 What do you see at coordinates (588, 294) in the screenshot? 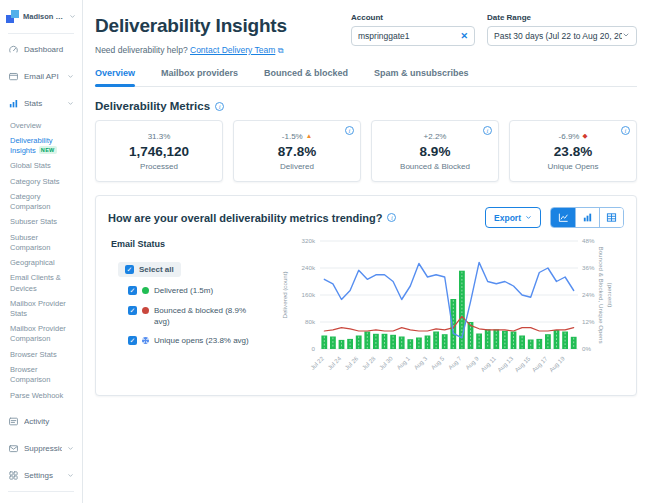
I see `svg-text: 24%` at bounding box center [588, 294].